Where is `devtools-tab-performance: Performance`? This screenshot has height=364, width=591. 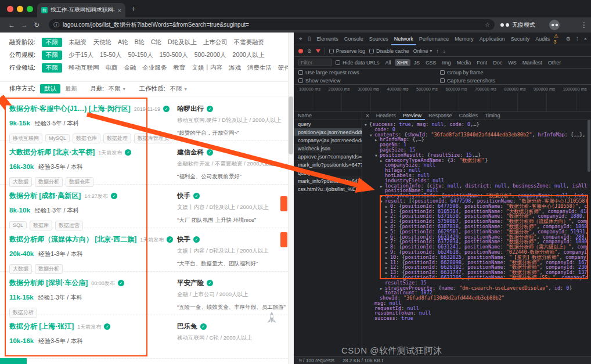
devtools-tab-performance: Performance is located at coordinates (434, 39).